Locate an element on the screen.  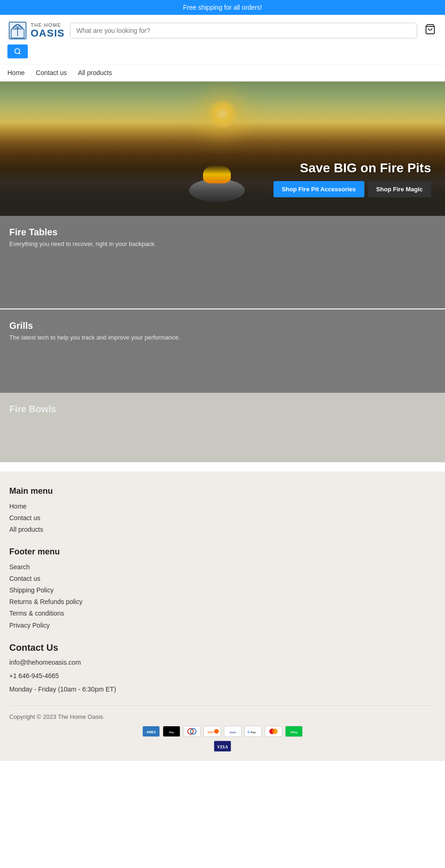
hero-content: Save BIG on Fire Pits Shop Fire Pit Acce… is located at coordinates (352, 179).